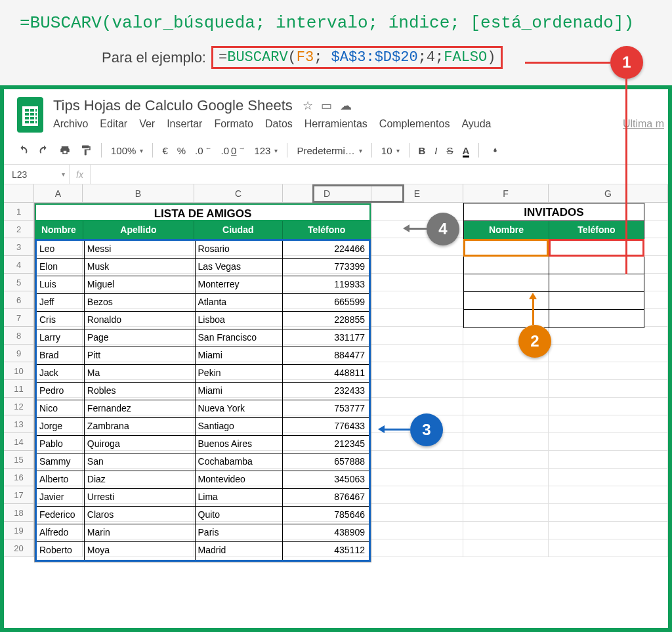 Image resolution: width=672 pixels, height=632 pixels. What do you see at coordinates (140, 267) in the screenshot?
I see `table-cell: Musk` at bounding box center [140, 267].